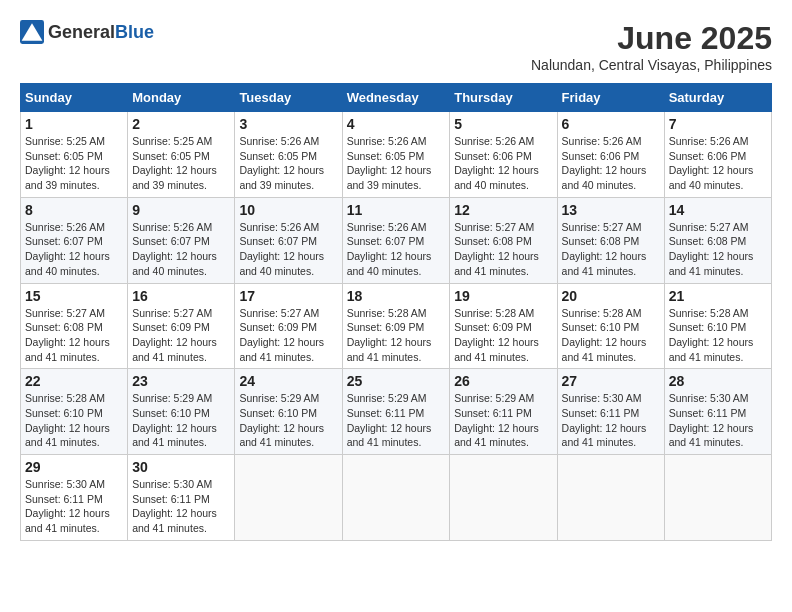  What do you see at coordinates (134, 32) in the screenshot?
I see `logo-text-blue: Blue` at bounding box center [134, 32].